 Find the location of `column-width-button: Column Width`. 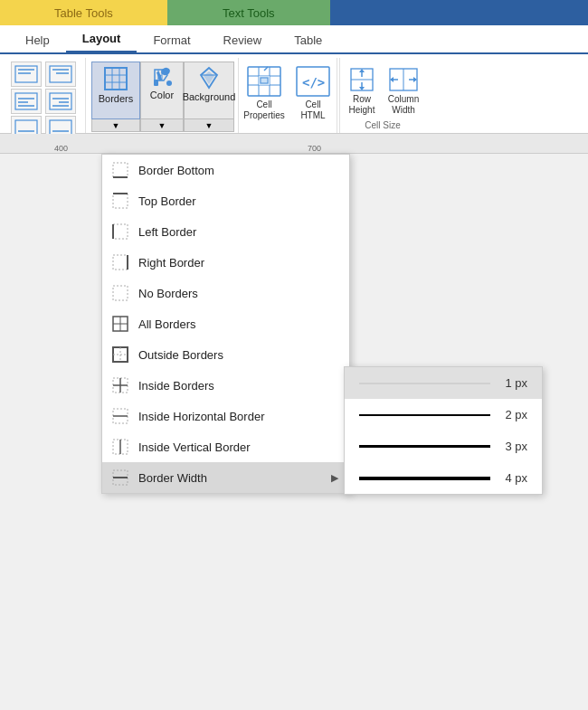

column-width-button: Column Width is located at coordinates (403, 90).